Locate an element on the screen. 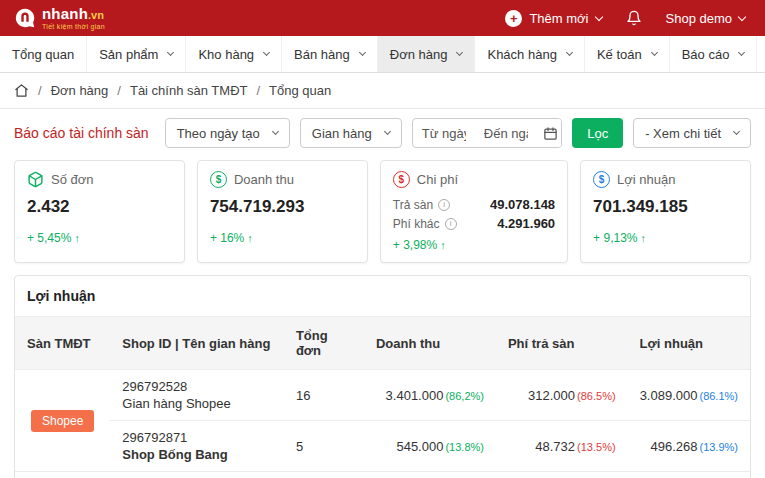 Image resolution: width=765 pixels, height=478 pixels. page-title: Báo cáo tài chính sàn is located at coordinates (82, 133).